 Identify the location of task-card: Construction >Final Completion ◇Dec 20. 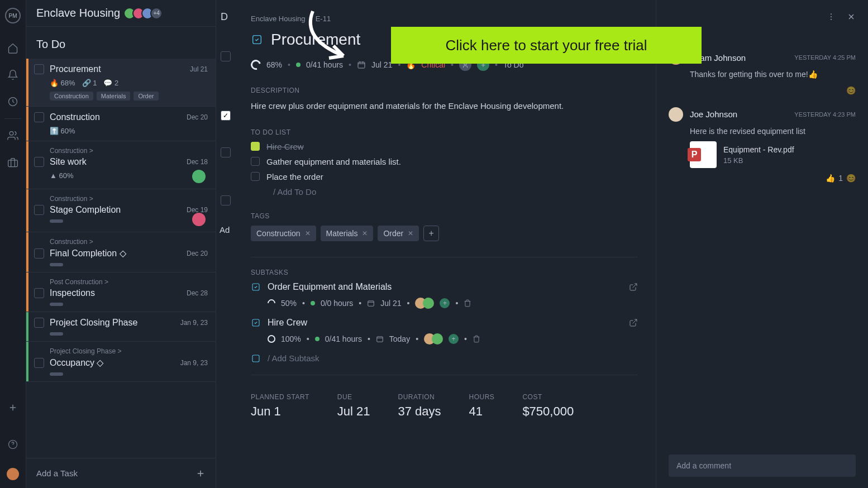
(121, 252).